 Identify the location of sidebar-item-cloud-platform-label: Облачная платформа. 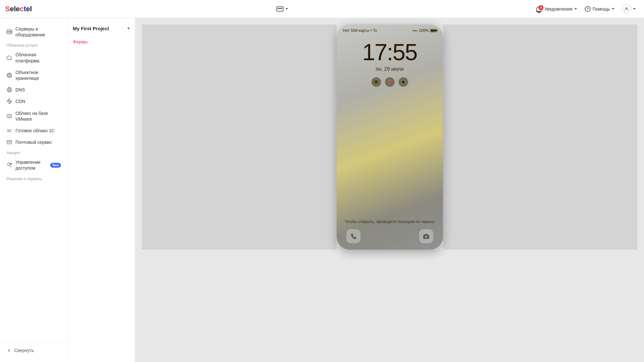
(38, 58).